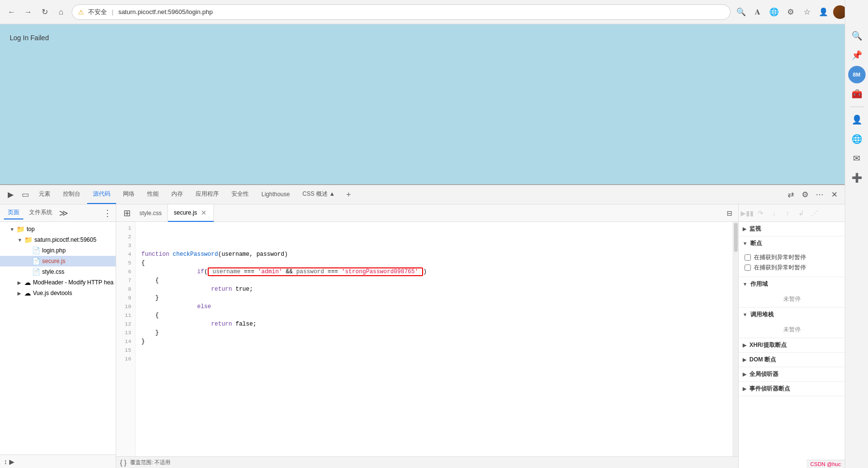 This screenshot has width=868, height=468. What do you see at coordinates (823, 12) in the screenshot?
I see `profile-btn: 👤` at bounding box center [823, 12].